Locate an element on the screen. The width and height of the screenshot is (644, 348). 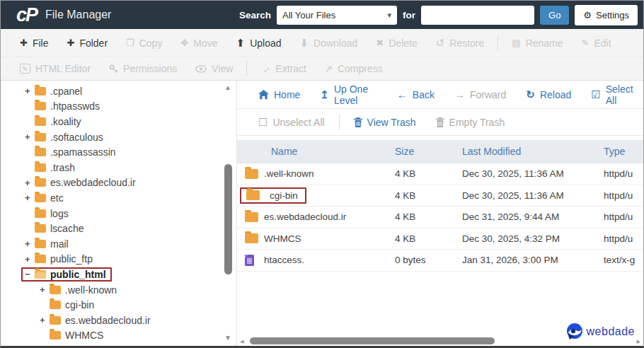
tree-item-mail: +mail is located at coordinates (119, 244).